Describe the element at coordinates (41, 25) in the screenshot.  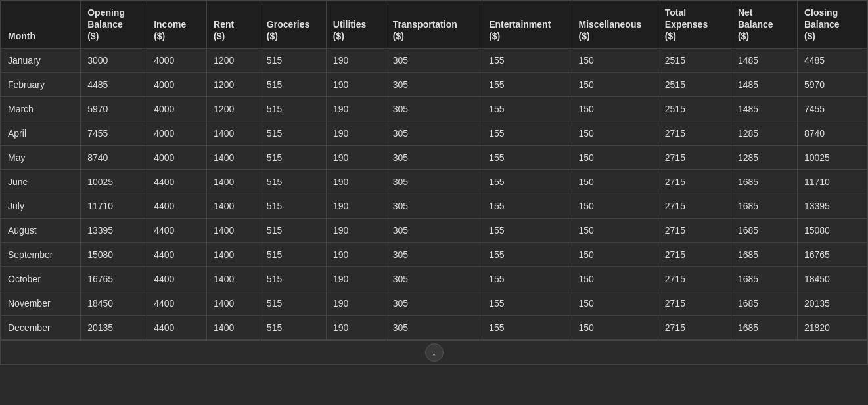
I see `header-month: Month` at that location.